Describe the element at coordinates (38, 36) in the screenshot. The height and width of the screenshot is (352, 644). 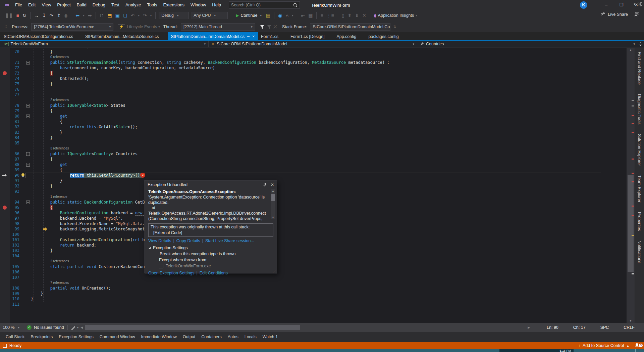
I see `tab-stcoreormbackendconfiguration-cs: StCoreORMBackendConfiguration.cs` at that location.